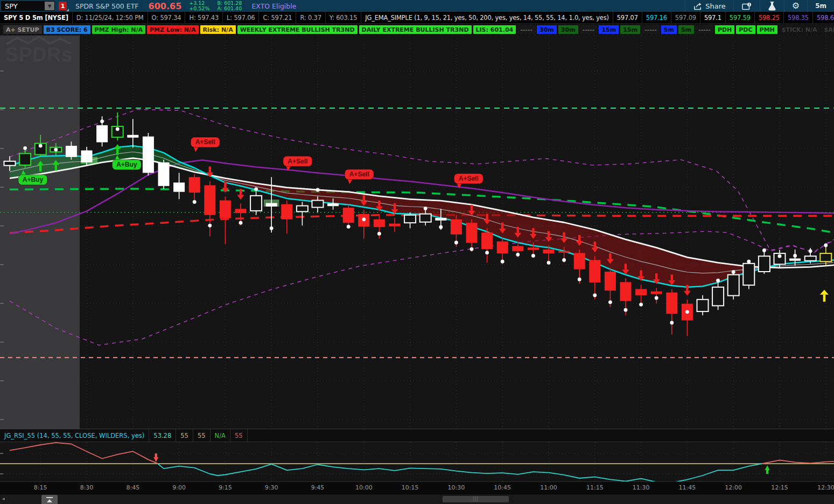  I want to click on yellow-up-arrow, so click(824, 296).